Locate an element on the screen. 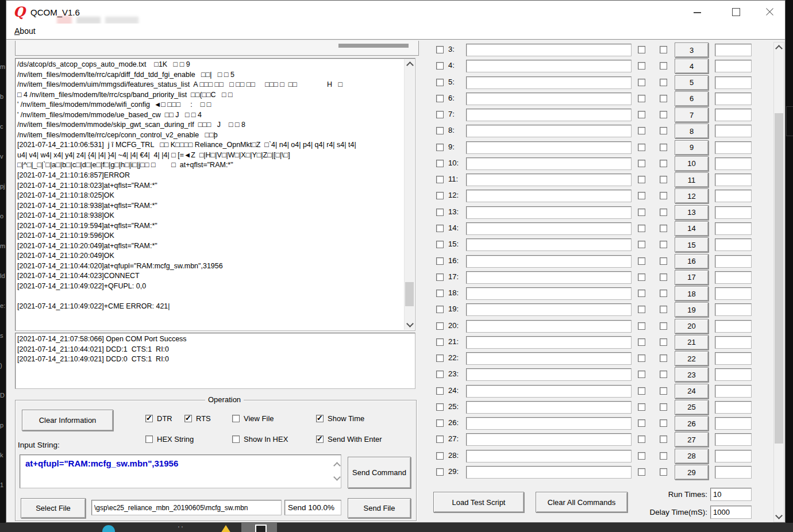  taskbar-browser-icon is located at coordinates (109, 529).